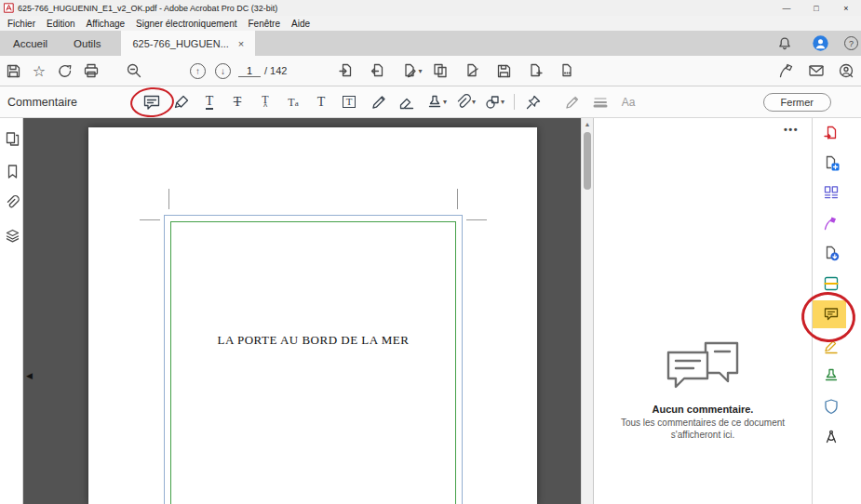  Describe the element at coordinates (197, 71) in the screenshot. I see `arrow-up-icon: ↑` at that location.